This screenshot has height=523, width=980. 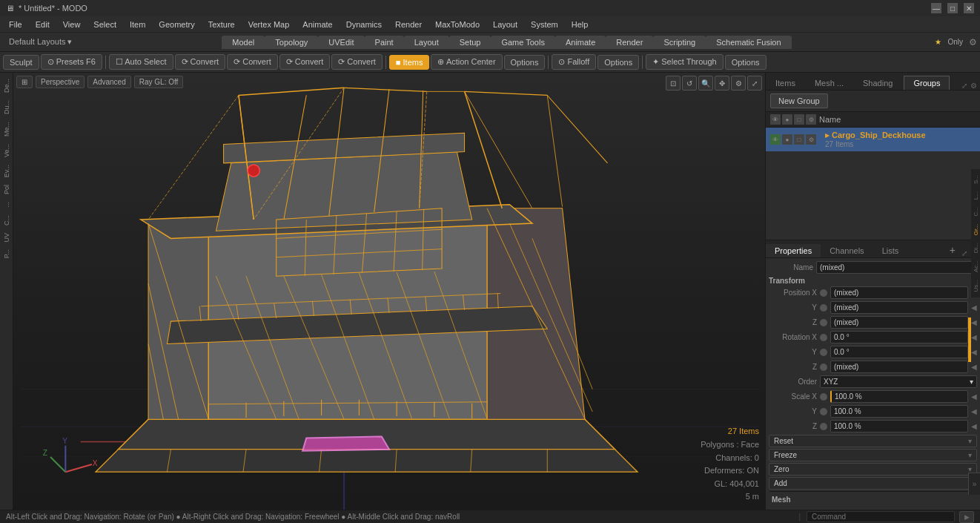 I want to click on add-button: Add ▾, so click(x=873, y=484).